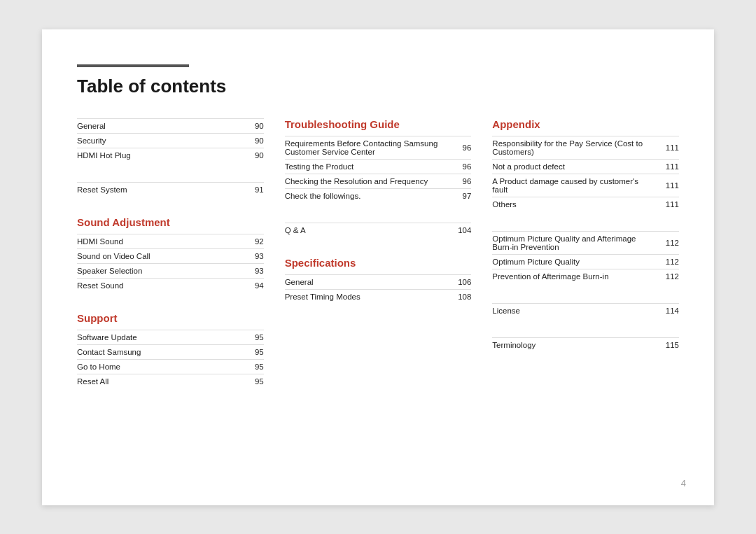 Image resolution: width=756 pixels, height=534 pixels. Describe the element at coordinates (378, 280) in the screenshot. I see `section-specifications: Specifications General 106 Preset Timing…` at that location.